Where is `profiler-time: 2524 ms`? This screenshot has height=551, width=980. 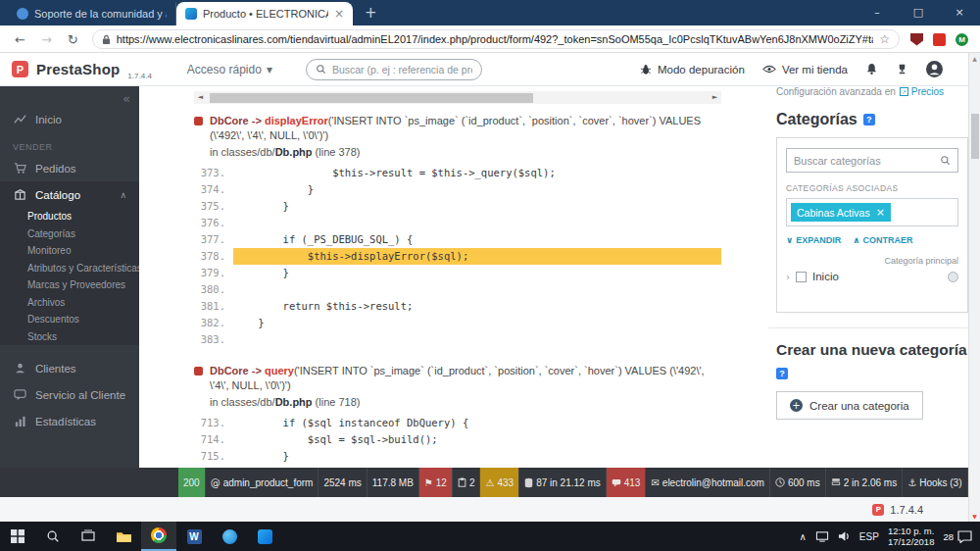
profiler-time: 2524 ms is located at coordinates (343, 482).